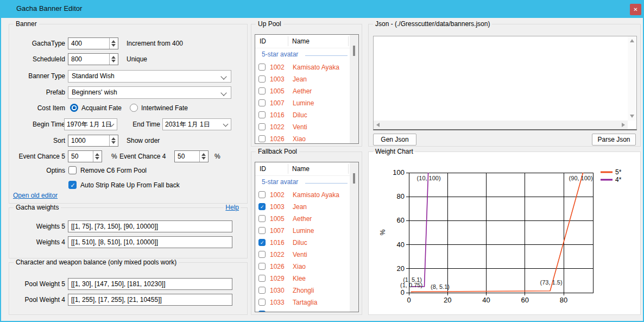 This screenshot has width=644, height=322. Describe the element at coordinates (85, 156) in the screenshot. I see `event-chance5-spinner: 50` at that location.